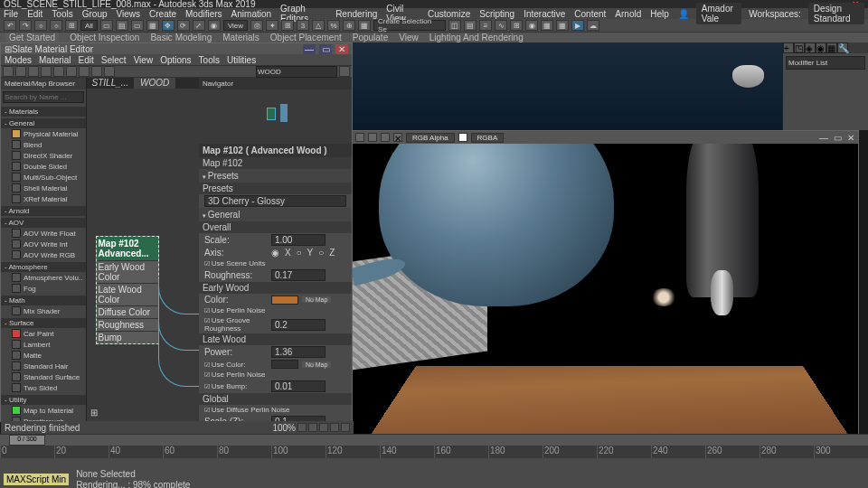 Image resolution: width=868 pixels, height=488 pixels. I want to click on menu-views: Views, so click(128, 14).